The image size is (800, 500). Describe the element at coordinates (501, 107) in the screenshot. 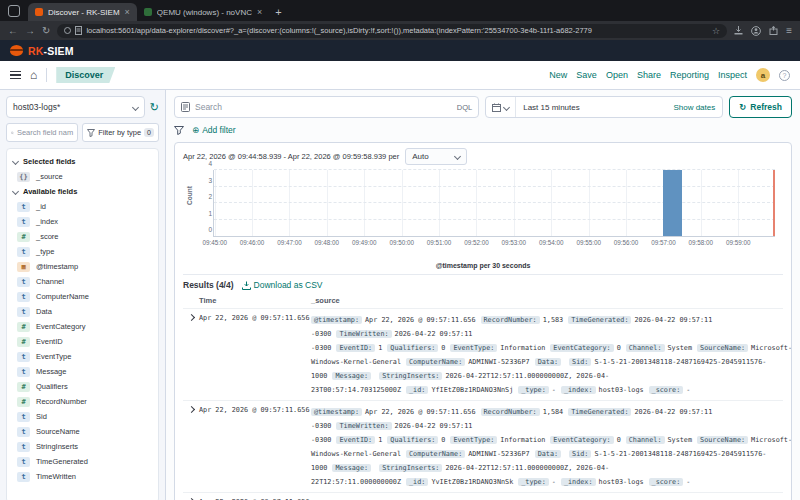

I see `calendar-dropdown-button` at that location.